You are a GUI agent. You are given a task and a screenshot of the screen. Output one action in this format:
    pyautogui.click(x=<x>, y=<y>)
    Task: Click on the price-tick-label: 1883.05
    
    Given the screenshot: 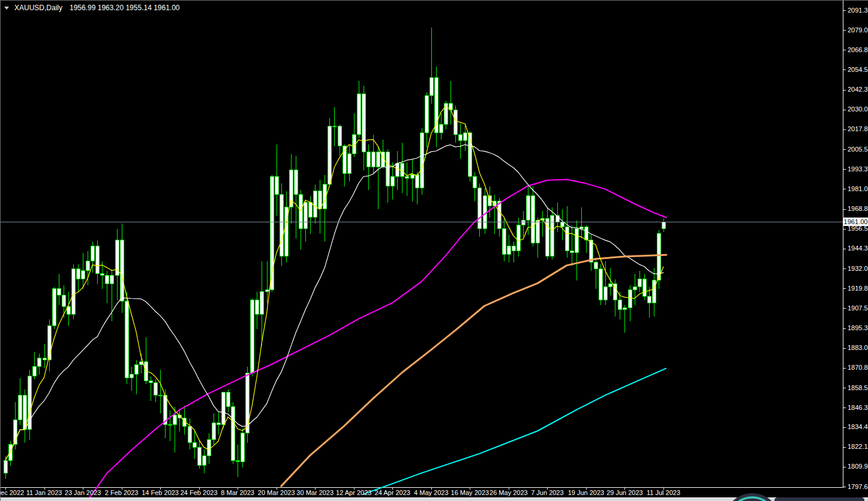 What is the action you would take?
    pyautogui.click(x=858, y=348)
    